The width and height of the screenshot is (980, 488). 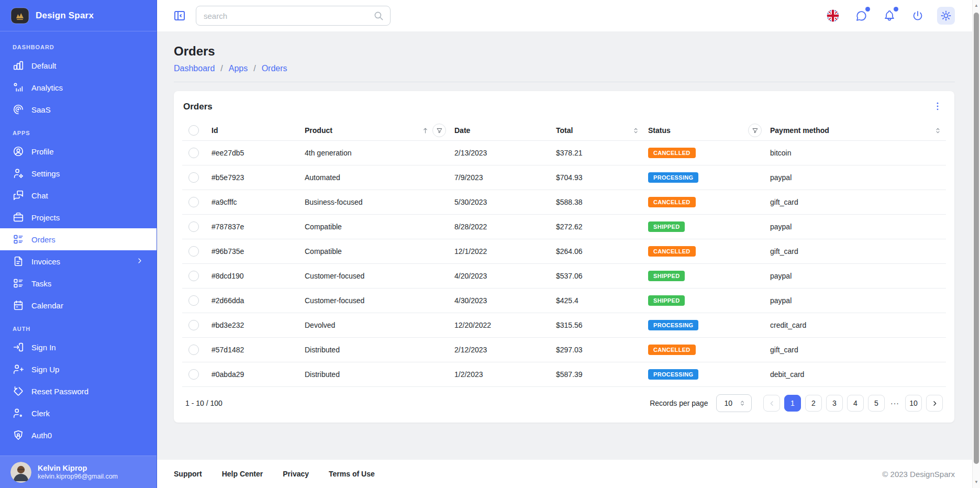 What do you see at coordinates (79, 261) in the screenshot?
I see `sidebar-item-invoices: Invoices` at bounding box center [79, 261].